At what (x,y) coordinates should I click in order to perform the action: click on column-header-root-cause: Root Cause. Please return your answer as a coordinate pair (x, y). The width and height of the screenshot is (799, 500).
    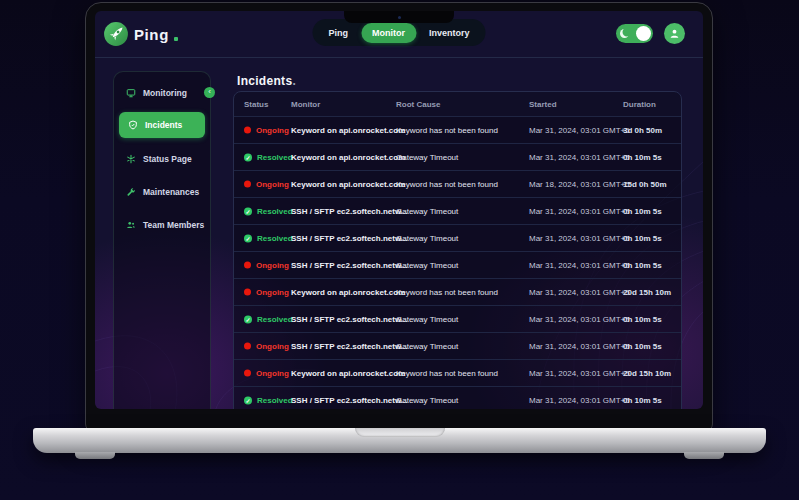
    Looking at the image, I should click on (418, 104).